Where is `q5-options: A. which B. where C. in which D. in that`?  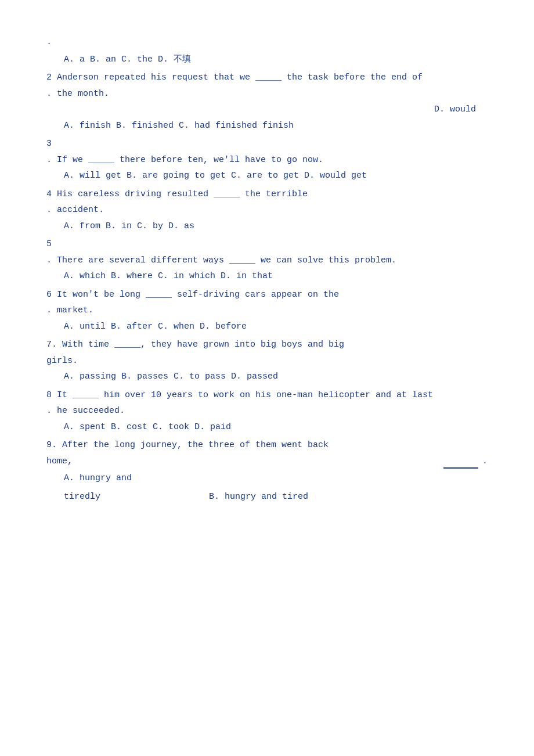 q5-options: A. which B. where C. in which D. in that is located at coordinates (276, 276).